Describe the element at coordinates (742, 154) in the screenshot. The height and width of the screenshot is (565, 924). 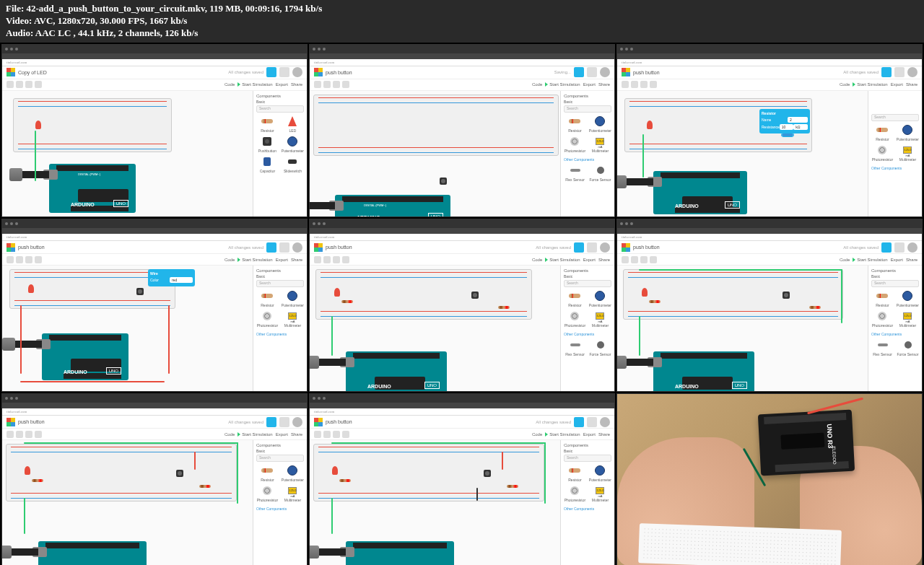
I see `canvas-main: Resistor Name2 Resistance10kΩ ARDUINO UN…` at that location.